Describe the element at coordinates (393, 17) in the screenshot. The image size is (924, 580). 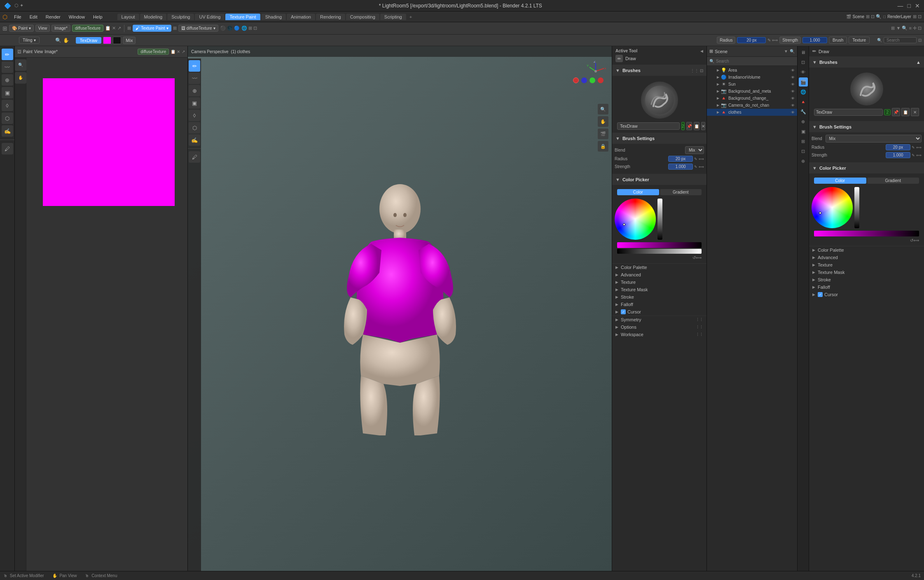
I see `tab-scripting: Scripting` at that location.